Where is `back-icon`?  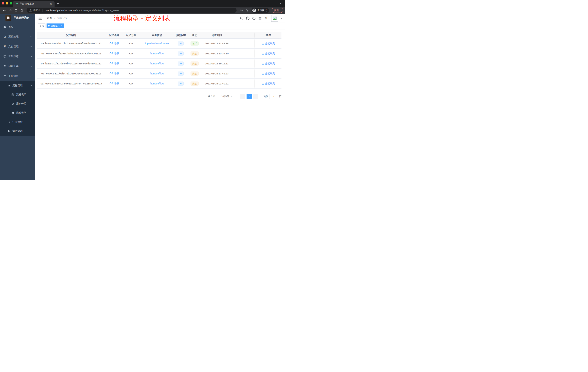 back-icon is located at coordinates (4, 10).